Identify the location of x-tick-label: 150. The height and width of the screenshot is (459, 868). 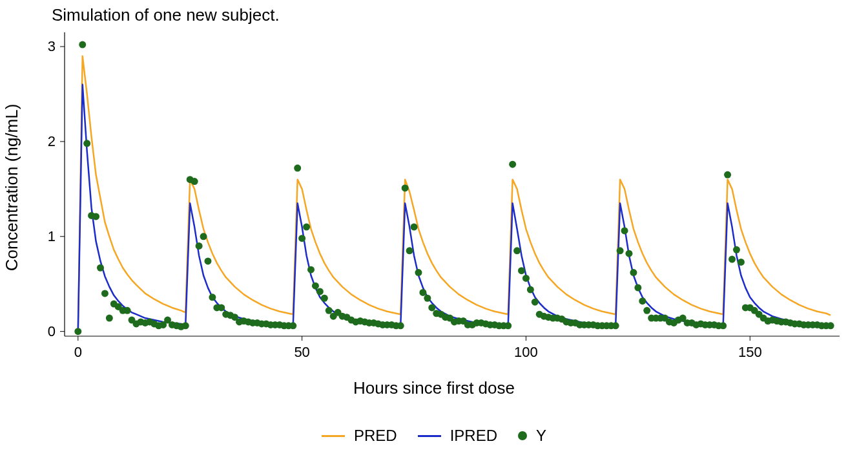
(750, 352).